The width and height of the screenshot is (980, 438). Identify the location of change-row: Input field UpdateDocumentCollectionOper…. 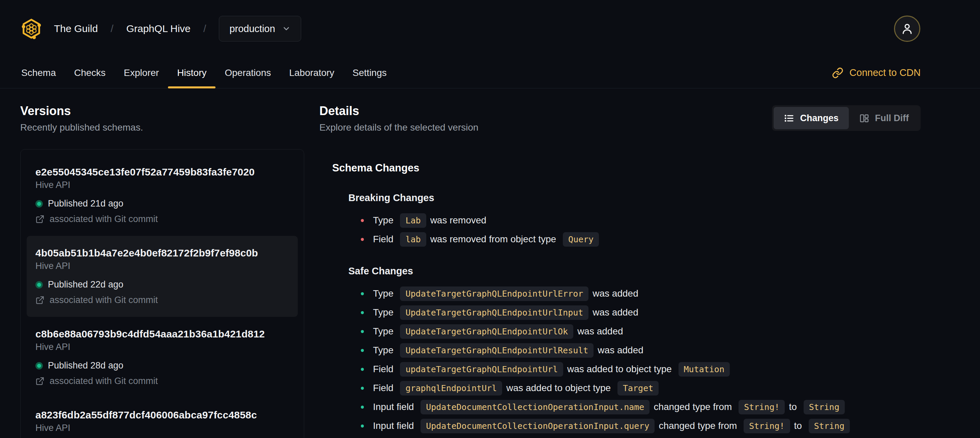
(635, 426).